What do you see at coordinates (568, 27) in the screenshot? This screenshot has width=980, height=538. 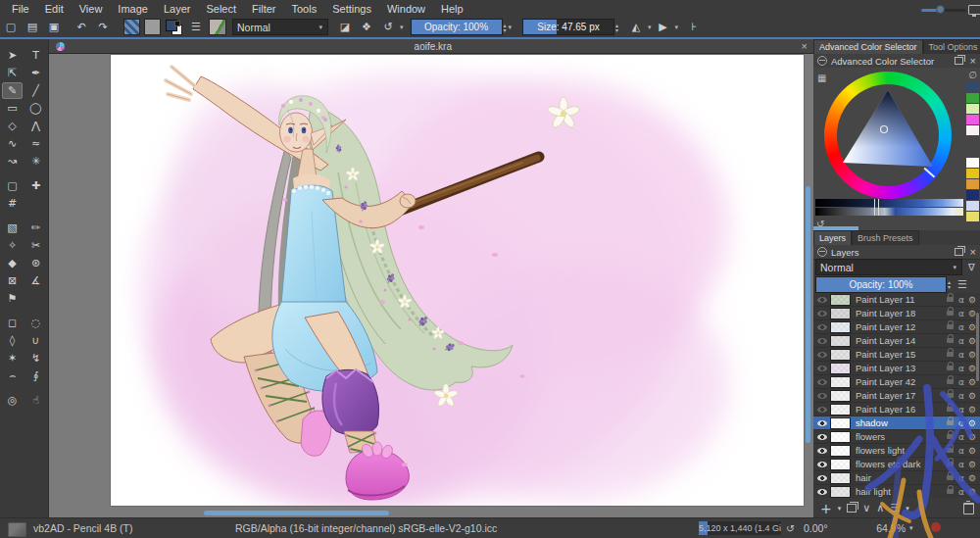 I see `size-slider: Size: 47.65 px` at bounding box center [568, 27].